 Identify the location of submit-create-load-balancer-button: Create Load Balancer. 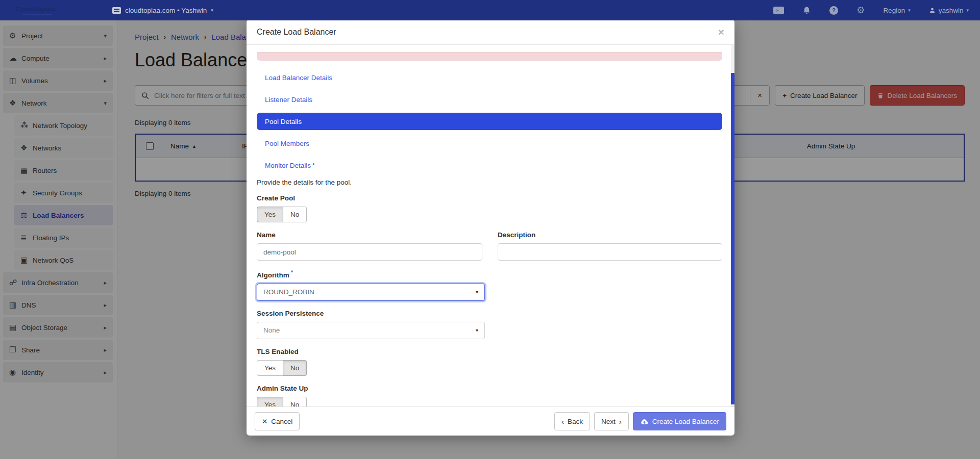
(680, 421).